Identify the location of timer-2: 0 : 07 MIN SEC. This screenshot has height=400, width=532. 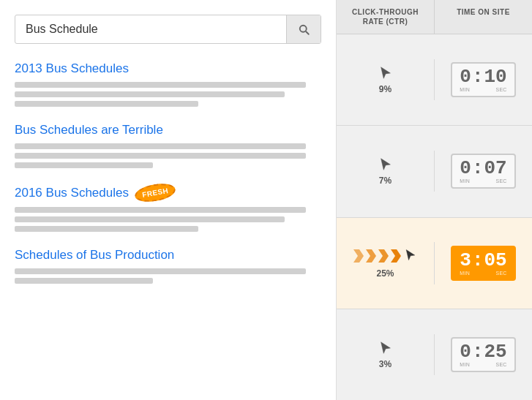
(483, 171).